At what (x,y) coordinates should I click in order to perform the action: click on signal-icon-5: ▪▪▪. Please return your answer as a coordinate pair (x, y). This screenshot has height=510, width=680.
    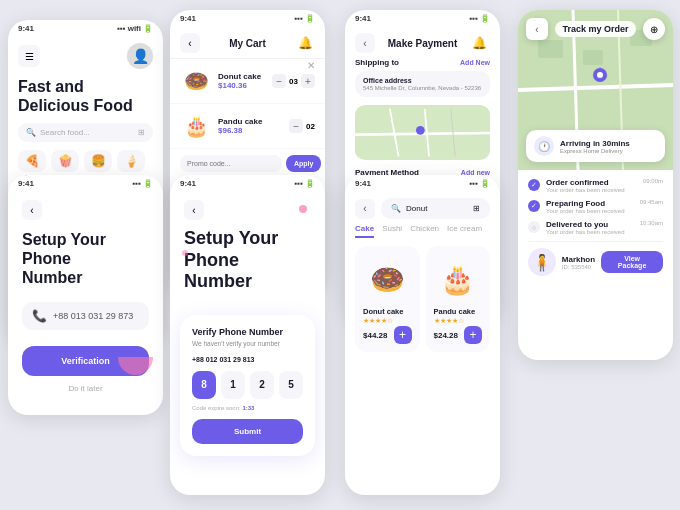
    Looking at the image, I should click on (136, 184).